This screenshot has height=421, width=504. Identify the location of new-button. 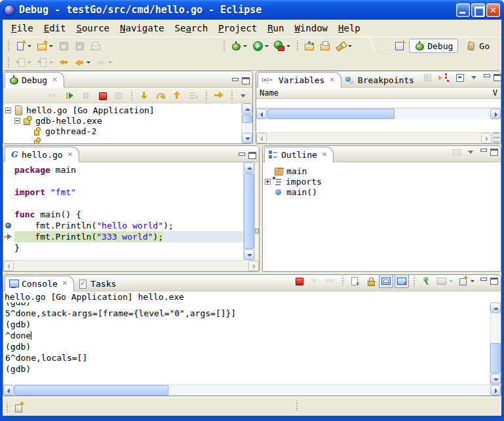
(24, 46).